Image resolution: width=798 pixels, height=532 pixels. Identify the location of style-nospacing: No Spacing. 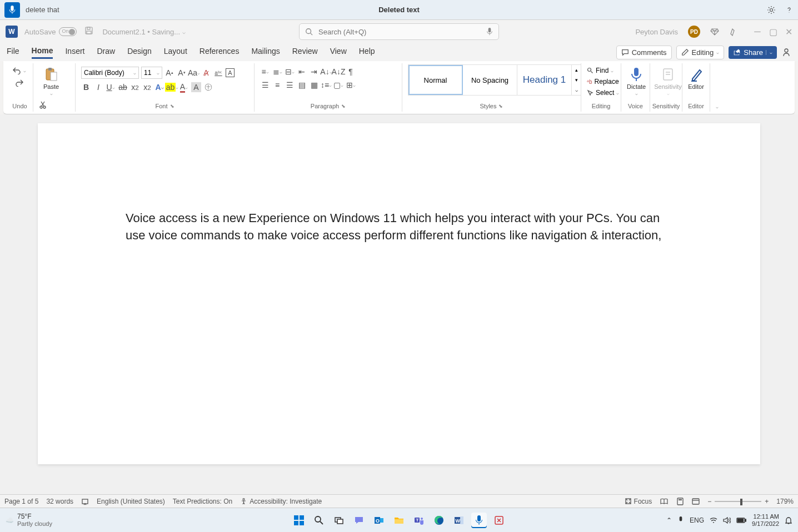
(490, 80).